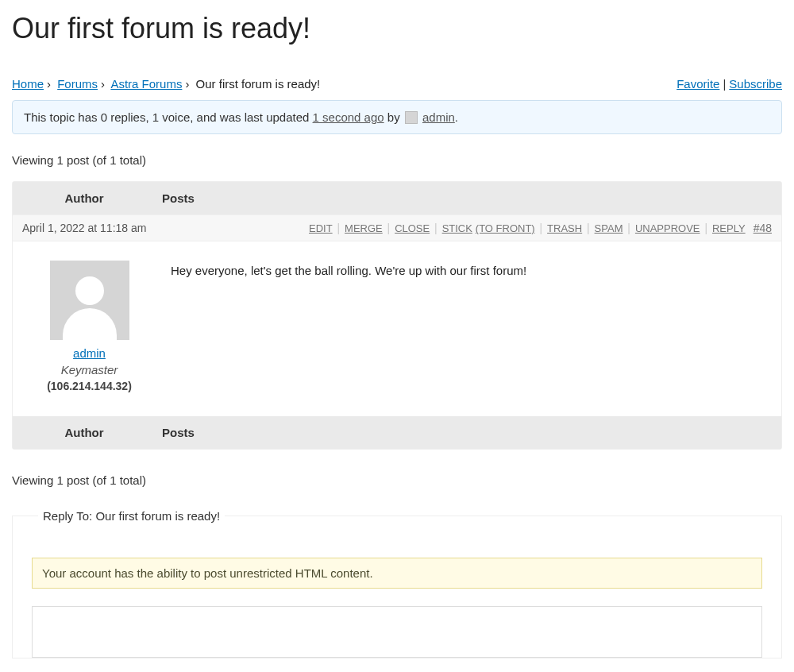 Image resolution: width=794 pixels, height=672 pixels. I want to click on unapprove-link: UNAPPROVE, so click(668, 229).